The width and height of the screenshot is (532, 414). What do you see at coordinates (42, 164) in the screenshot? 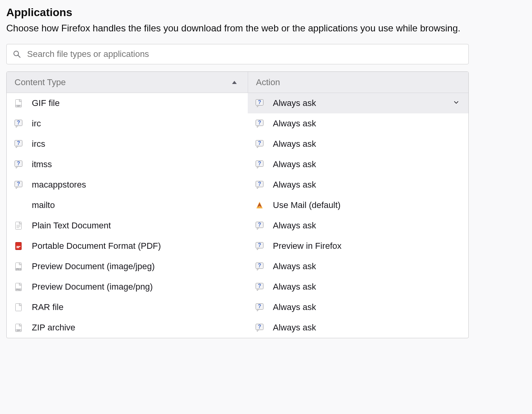
I see `content-type-label: itmss` at bounding box center [42, 164].